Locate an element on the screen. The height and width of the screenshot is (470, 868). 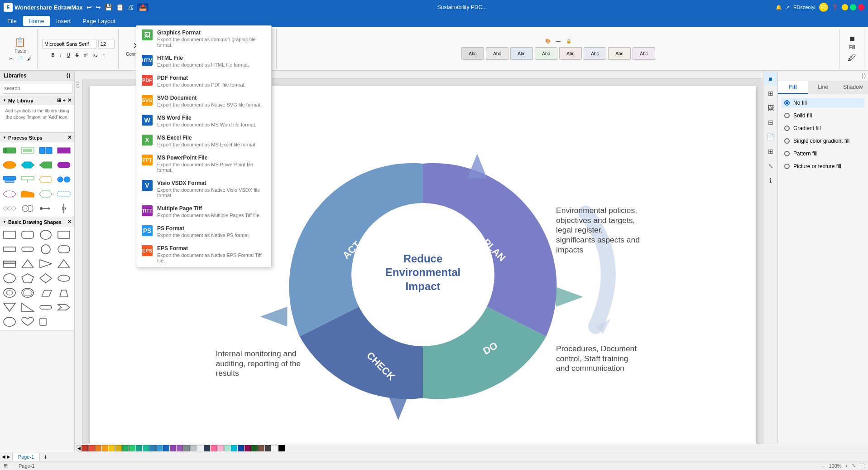
collapse-right-panel-btn: ⟩⟩ is located at coordinates (864, 76).